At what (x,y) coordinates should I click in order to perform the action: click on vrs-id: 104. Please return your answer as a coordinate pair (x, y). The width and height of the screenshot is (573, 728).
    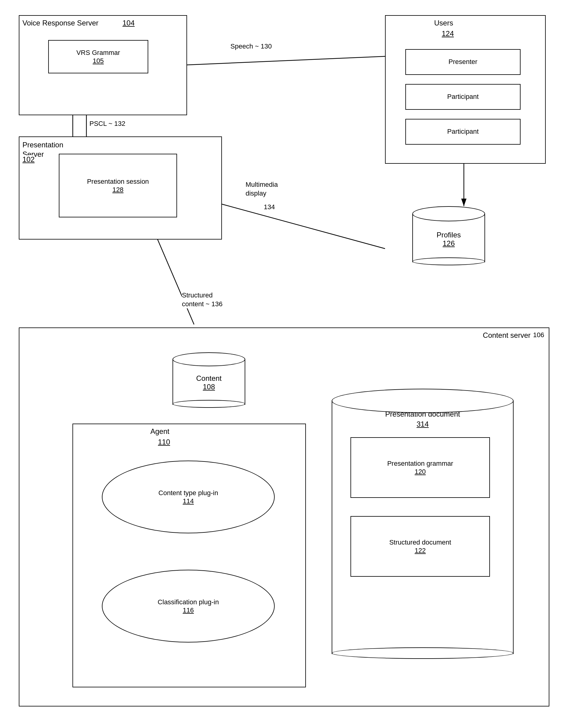
    Looking at the image, I should click on (128, 23).